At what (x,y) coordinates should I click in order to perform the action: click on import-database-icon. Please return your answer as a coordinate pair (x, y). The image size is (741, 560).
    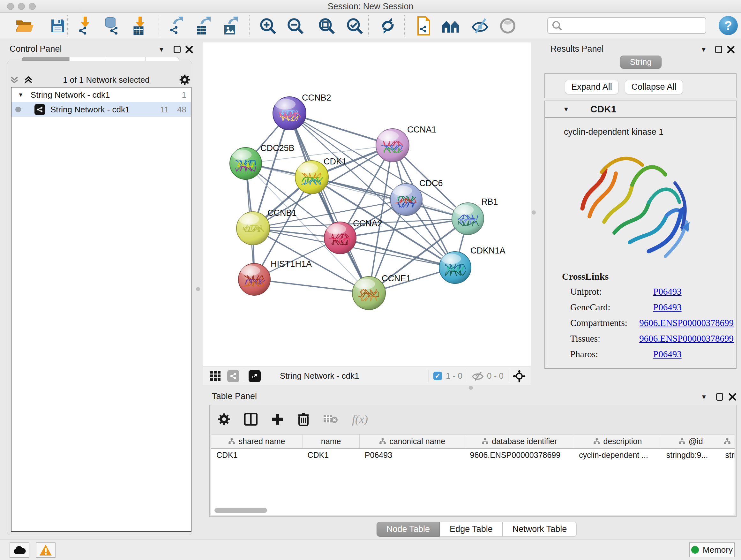
    Looking at the image, I should click on (111, 26).